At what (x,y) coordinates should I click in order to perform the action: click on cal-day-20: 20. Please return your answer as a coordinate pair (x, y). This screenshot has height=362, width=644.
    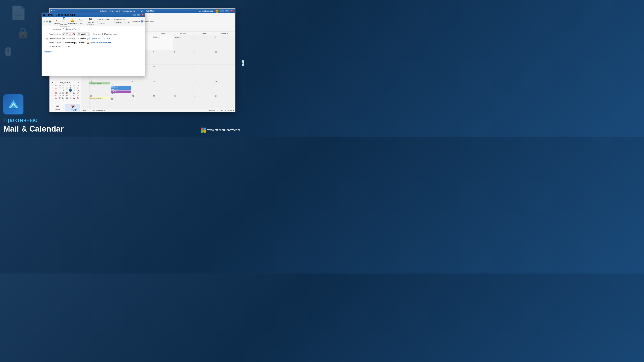
    Looking at the image, I should click on (142, 86).